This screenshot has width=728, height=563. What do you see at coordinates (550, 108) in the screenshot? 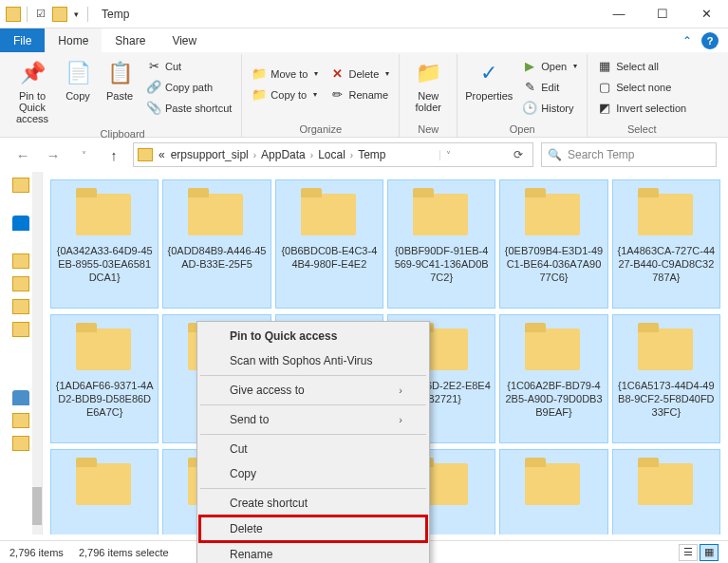
I see `history-button: 🕒History` at bounding box center [550, 108].